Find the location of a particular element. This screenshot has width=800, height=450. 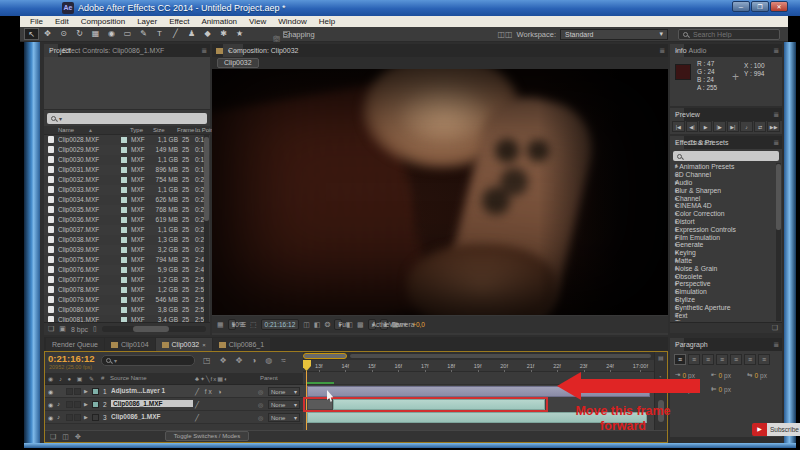

timeline-search-box: ▾ is located at coordinates (148, 360).